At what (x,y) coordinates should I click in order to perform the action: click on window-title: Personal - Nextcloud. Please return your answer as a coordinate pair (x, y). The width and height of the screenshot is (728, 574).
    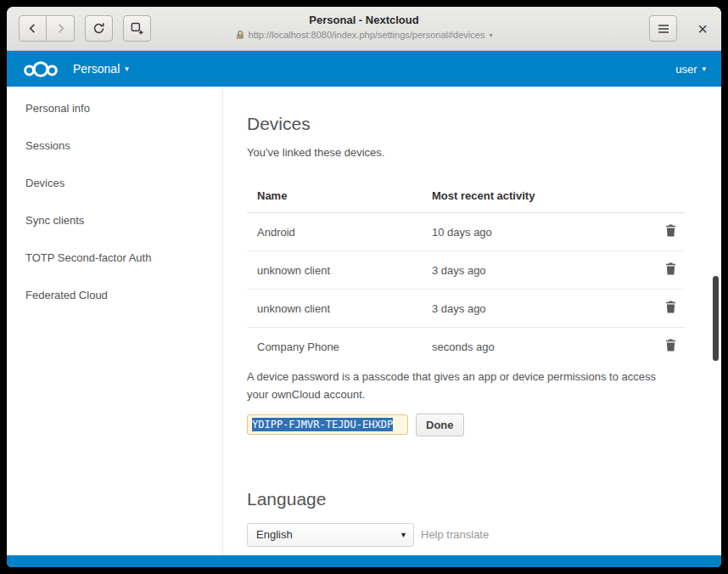
    Looking at the image, I should click on (364, 20).